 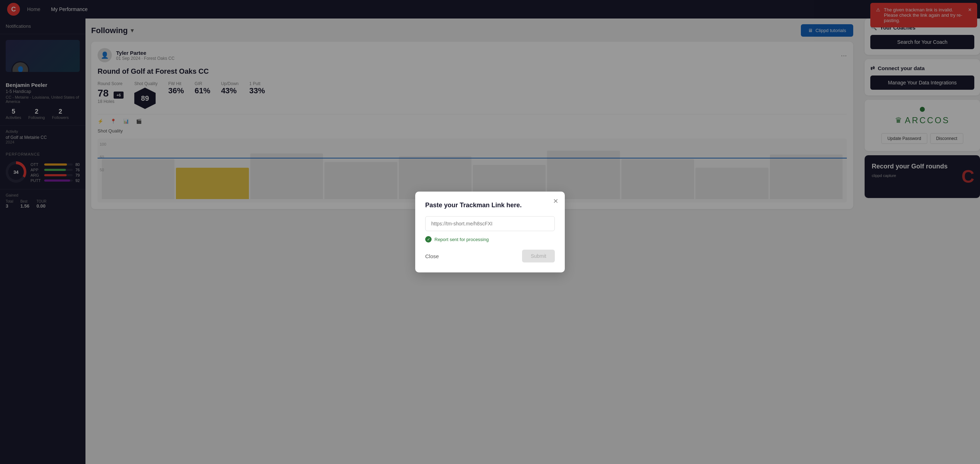 I want to click on modal-title: Paste your Trackman Link here., so click(x=490, y=205).